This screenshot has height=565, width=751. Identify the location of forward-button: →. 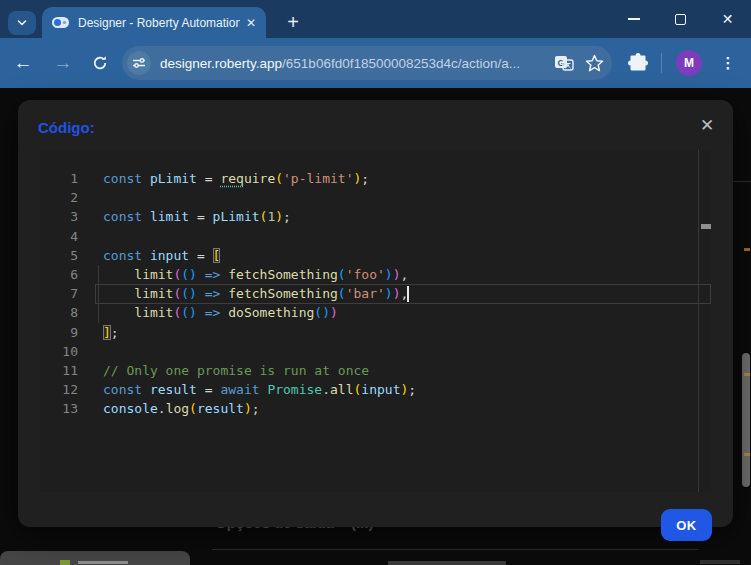
(63, 63).